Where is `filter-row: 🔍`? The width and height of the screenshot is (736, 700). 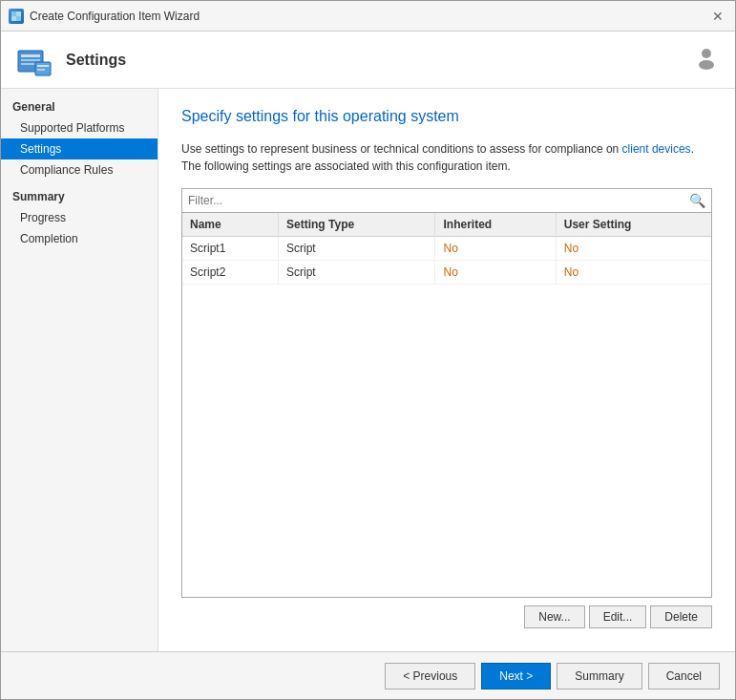
filter-row: 🔍 is located at coordinates (447, 201).